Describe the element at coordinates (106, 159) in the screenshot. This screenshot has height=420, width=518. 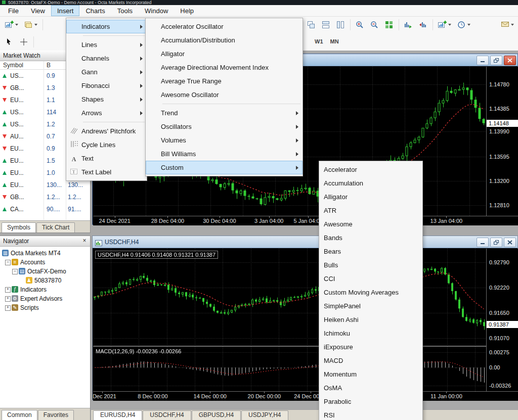
I see `insert-menu-item-text: AText` at that location.